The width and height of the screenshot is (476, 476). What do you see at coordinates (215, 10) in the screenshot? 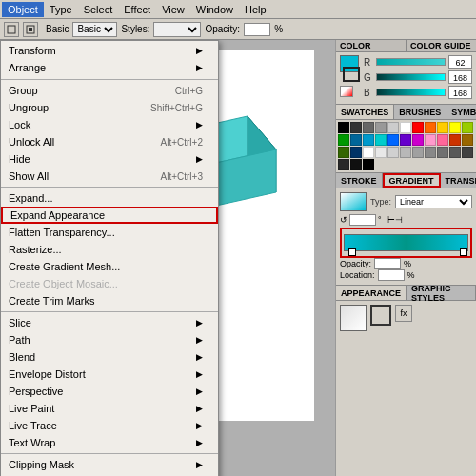
I see `menu-window: Window` at bounding box center [215, 10].